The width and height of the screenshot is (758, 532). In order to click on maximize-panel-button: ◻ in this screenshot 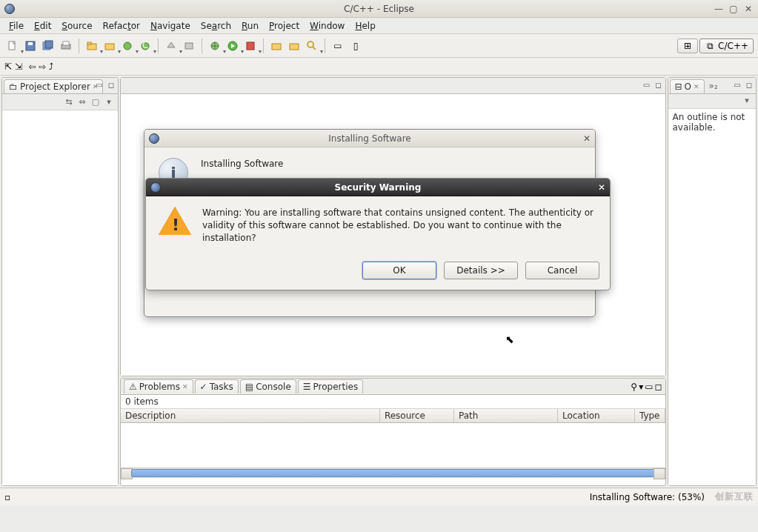, I will do `click(659, 387)`.